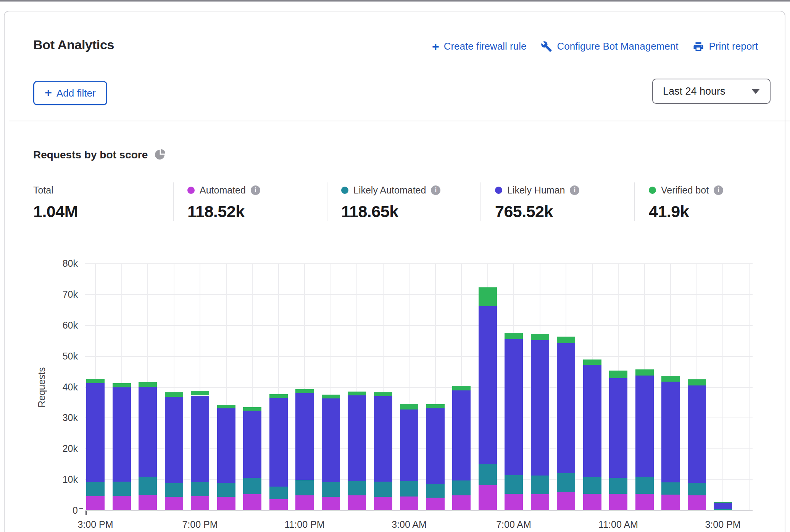 This screenshot has height=532, width=790. What do you see at coordinates (566, 424) in the screenshot?
I see `bar-900am` at bounding box center [566, 424].